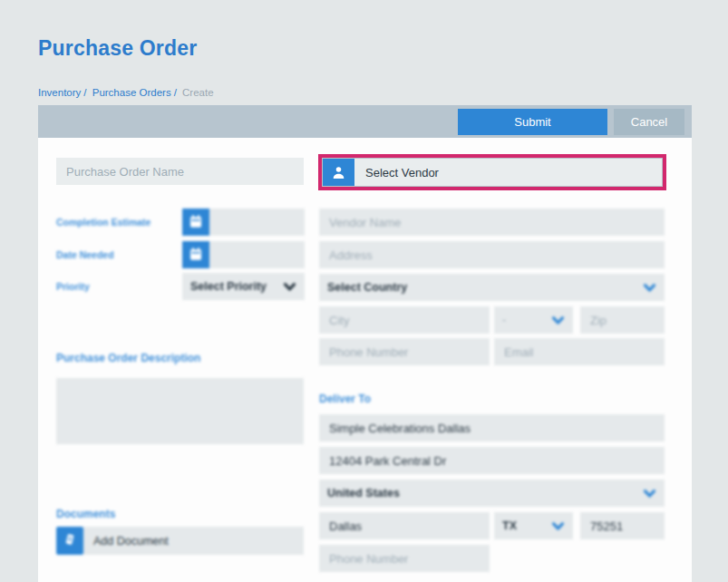 This screenshot has height=582, width=728. What do you see at coordinates (118, 49) in the screenshot?
I see `page-title: Purchase Order` at bounding box center [118, 49].